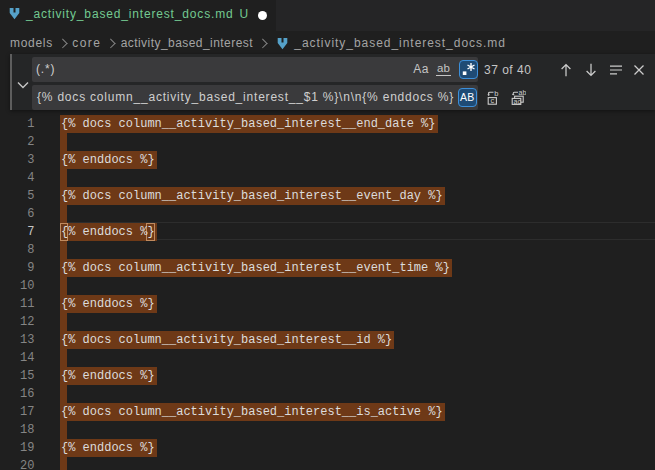 This screenshot has height=470, width=655. I want to click on svg-text: b, so click(496, 94).